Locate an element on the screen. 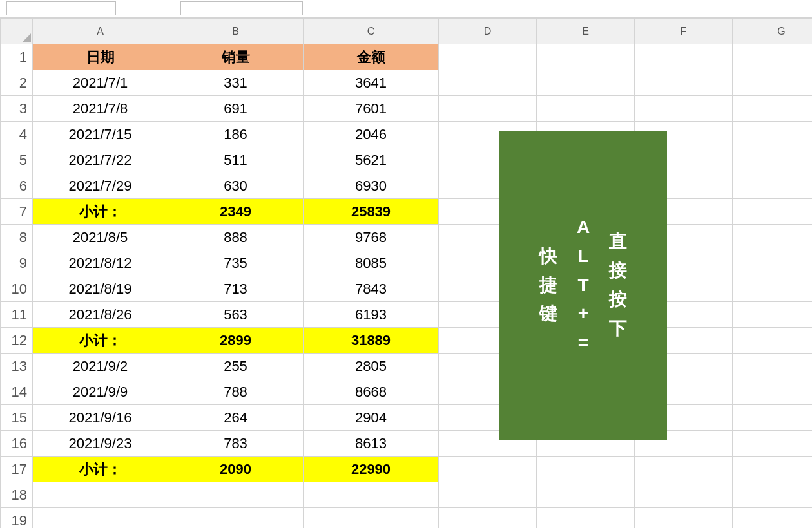 The width and height of the screenshot is (812, 528). row-header-18: 18 is located at coordinates (17, 495).